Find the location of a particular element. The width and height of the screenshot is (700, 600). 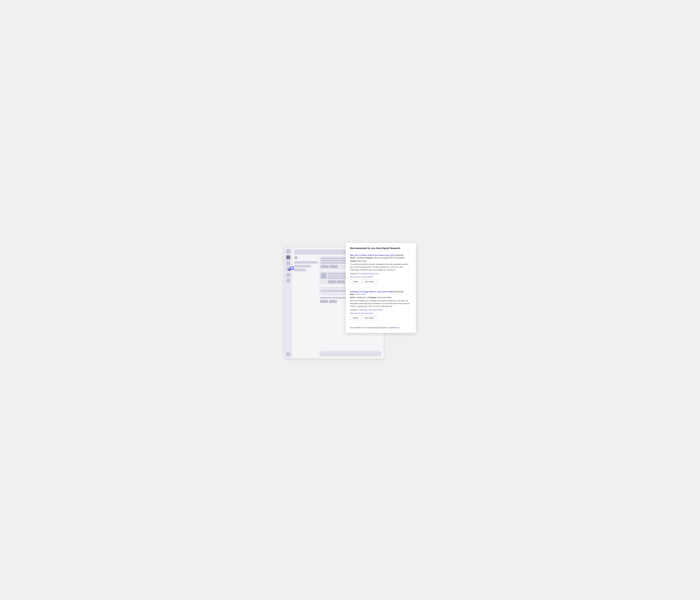

rec-item-1-desc: The growth potential for ethanol, renewa… is located at coordinates (381, 267).